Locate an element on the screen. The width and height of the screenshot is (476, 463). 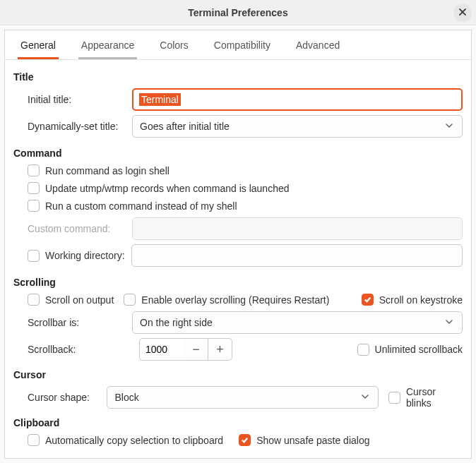
scrollbar-value: On the right side is located at coordinates (177, 323).